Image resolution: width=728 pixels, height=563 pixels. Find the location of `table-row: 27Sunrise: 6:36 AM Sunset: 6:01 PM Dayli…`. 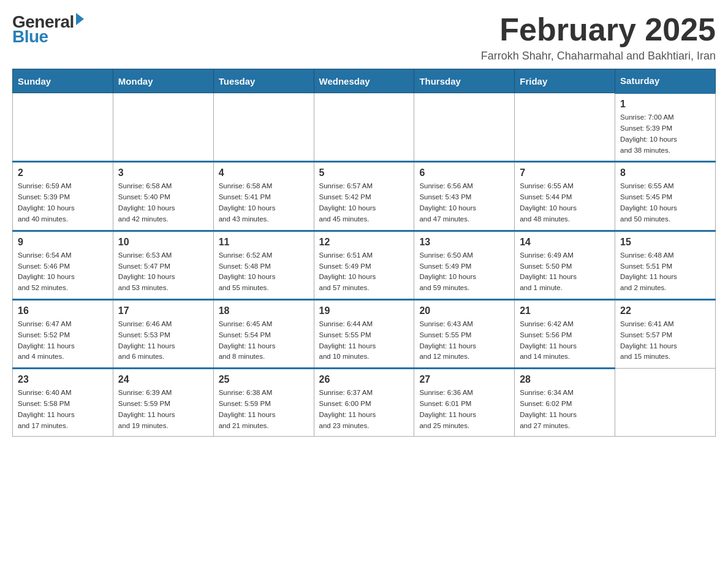

table-row: 27Sunrise: 6:36 AM Sunset: 6:01 PM Dayli… is located at coordinates (464, 402).